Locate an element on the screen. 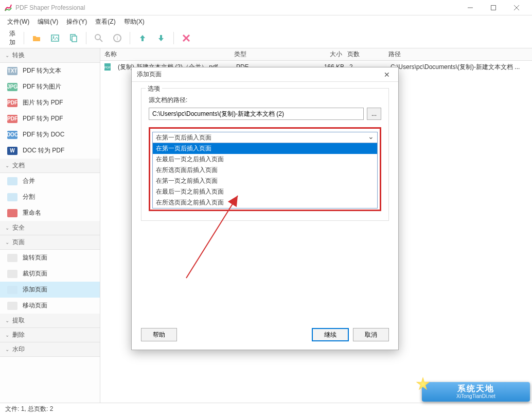  continue-button: 继续 is located at coordinates (330, 335).